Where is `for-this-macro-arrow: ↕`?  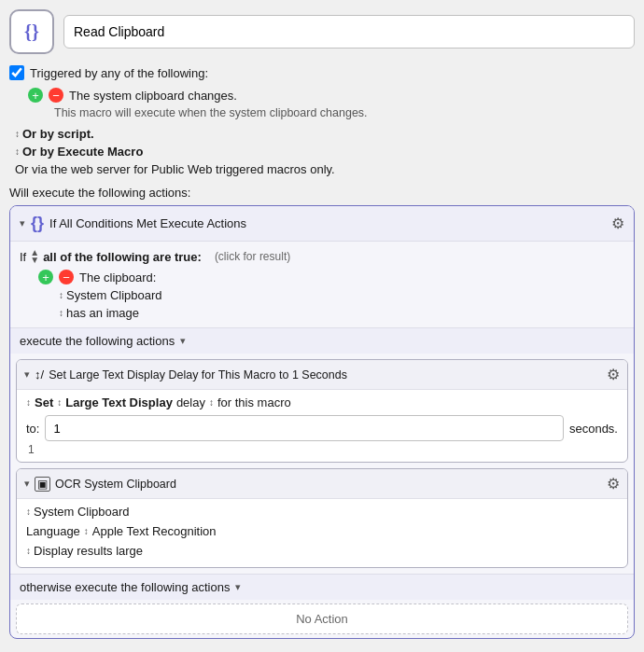
for-this-macro-arrow: ↕ is located at coordinates (211, 403).